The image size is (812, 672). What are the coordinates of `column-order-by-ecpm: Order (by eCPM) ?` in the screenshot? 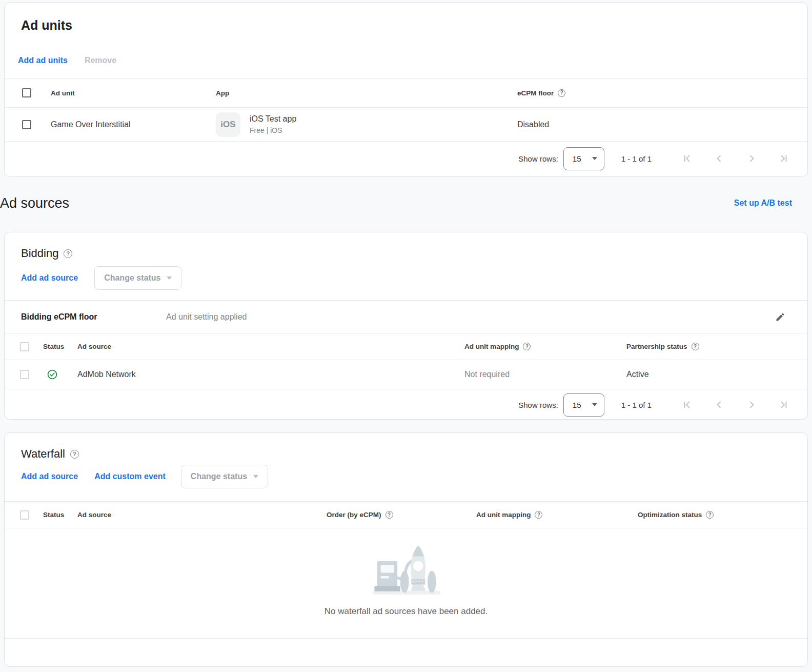 It's located at (401, 515).